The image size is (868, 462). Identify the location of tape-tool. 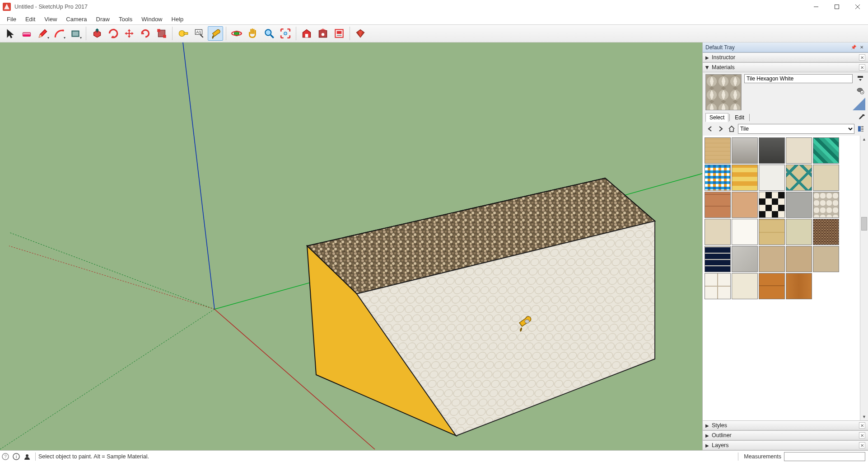
(183, 33).